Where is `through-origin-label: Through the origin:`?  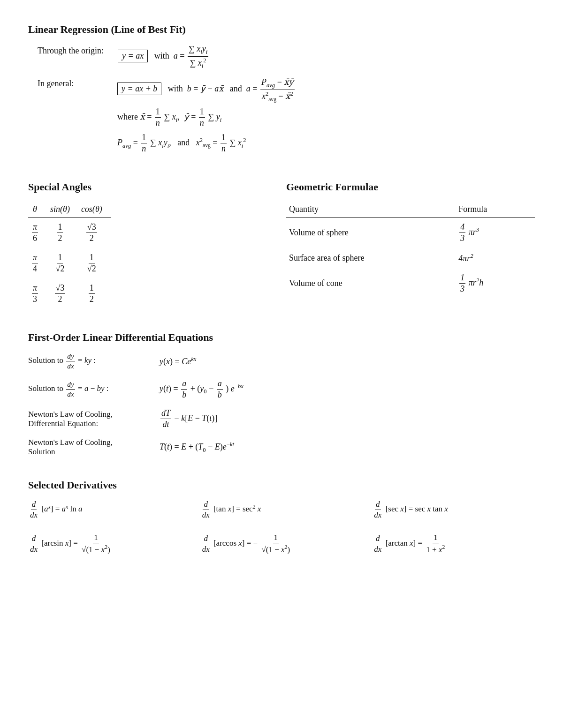 through-origin-label: Through the origin: is located at coordinates (70, 50).